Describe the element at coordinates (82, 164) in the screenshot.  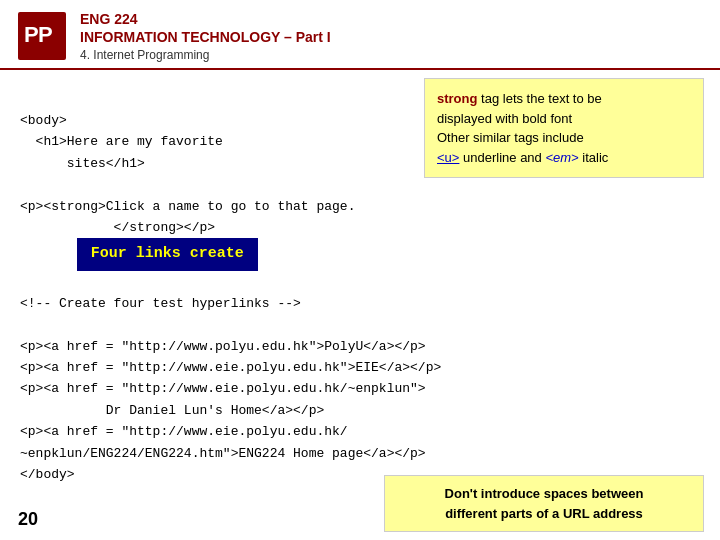
I see `code-line-3: sites</h1>` at that location.